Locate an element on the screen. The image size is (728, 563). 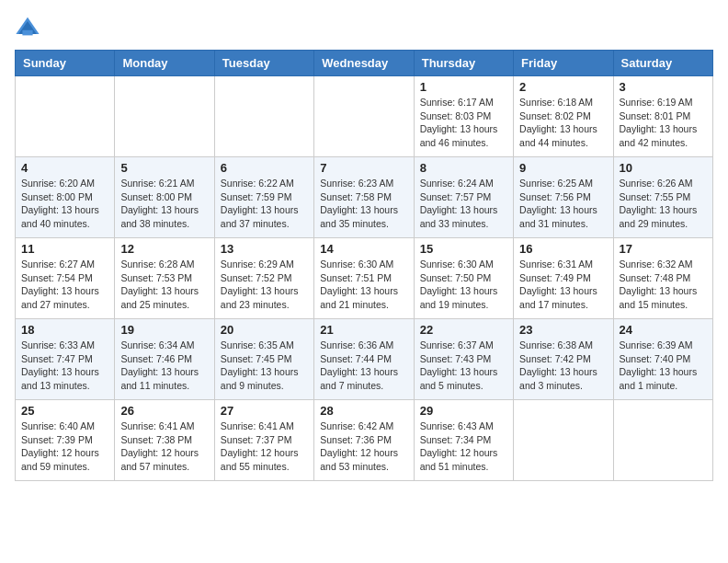
calendar-cell: 2Sunrise: 6:18 AM Sunset: 8:02 PM Daylig… is located at coordinates (563, 117).